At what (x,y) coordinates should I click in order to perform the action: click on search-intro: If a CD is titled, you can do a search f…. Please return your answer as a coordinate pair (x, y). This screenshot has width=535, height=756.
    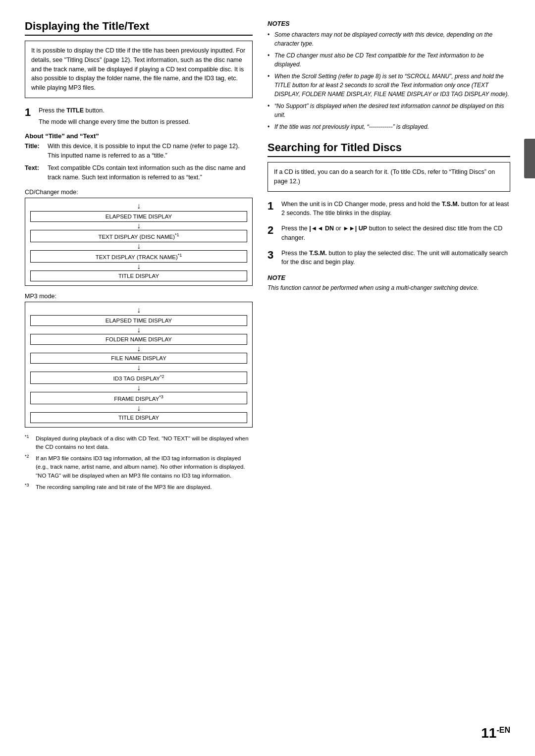
    Looking at the image, I should click on (389, 177).